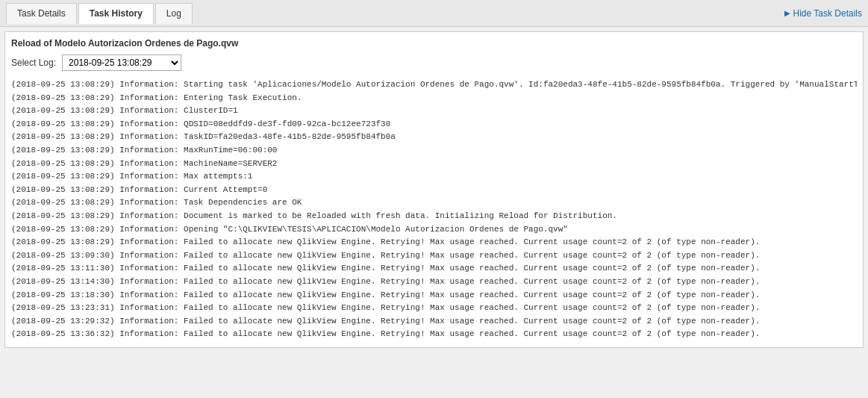 This screenshot has height=398, width=868. I want to click on reload-title: Reload of Modelo Autorizacion Ordenes de…, so click(434, 43).